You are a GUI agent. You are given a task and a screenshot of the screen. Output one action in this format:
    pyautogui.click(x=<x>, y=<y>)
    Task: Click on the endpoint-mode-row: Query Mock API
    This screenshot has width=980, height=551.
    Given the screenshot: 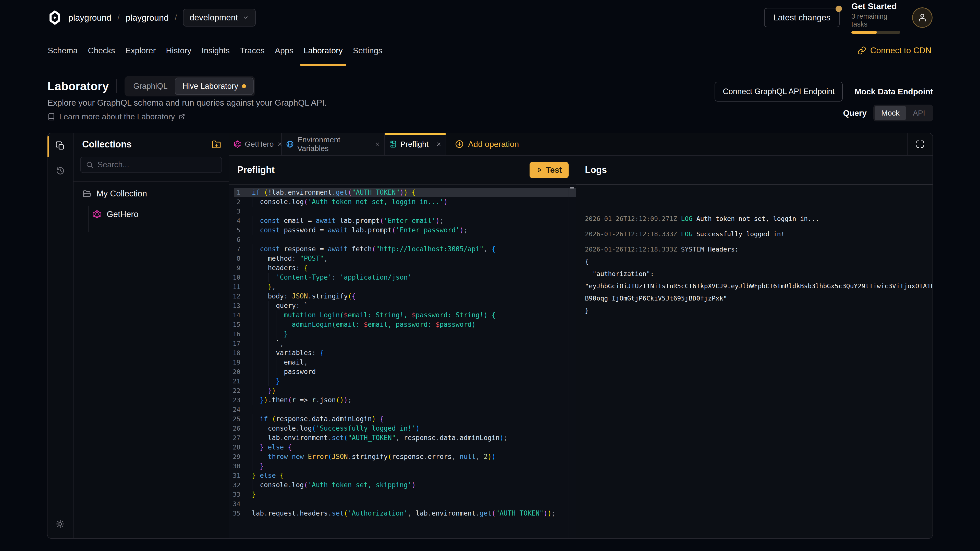 What is the action you would take?
    pyautogui.click(x=888, y=113)
    